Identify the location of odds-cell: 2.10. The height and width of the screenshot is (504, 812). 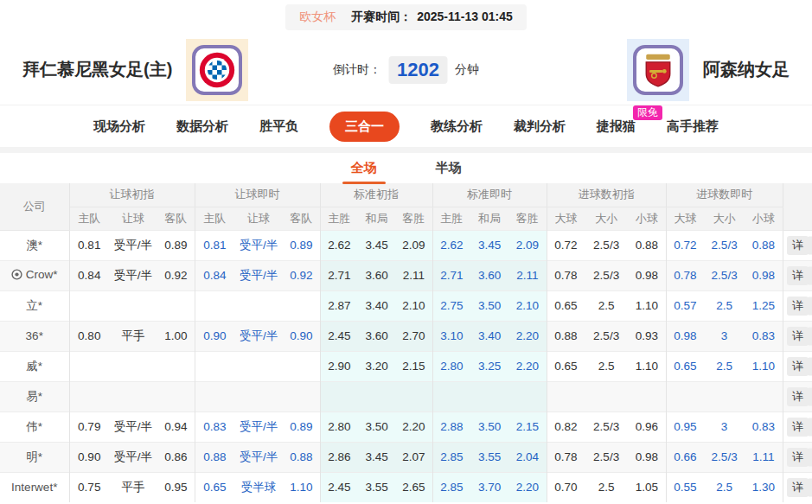
(527, 306).